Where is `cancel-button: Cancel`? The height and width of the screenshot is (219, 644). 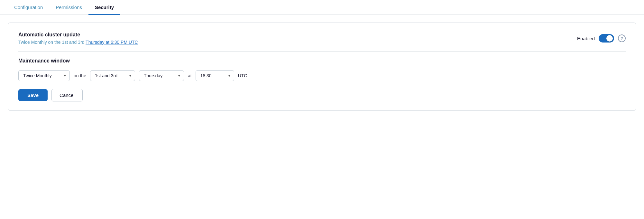 cancel-button: Cancel is located at coordinates (67, 95).